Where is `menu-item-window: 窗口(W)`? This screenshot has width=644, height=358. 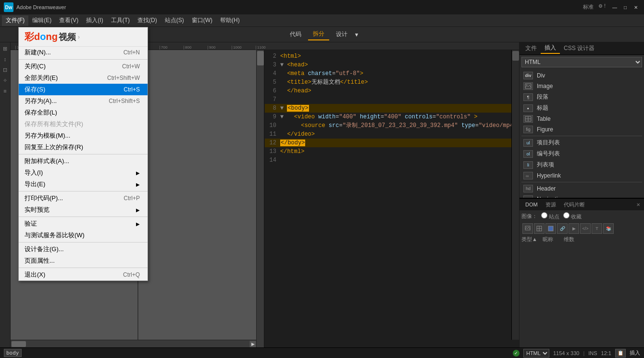
menu-item-window: 窗口(W) is located at coordinates (202, 21).